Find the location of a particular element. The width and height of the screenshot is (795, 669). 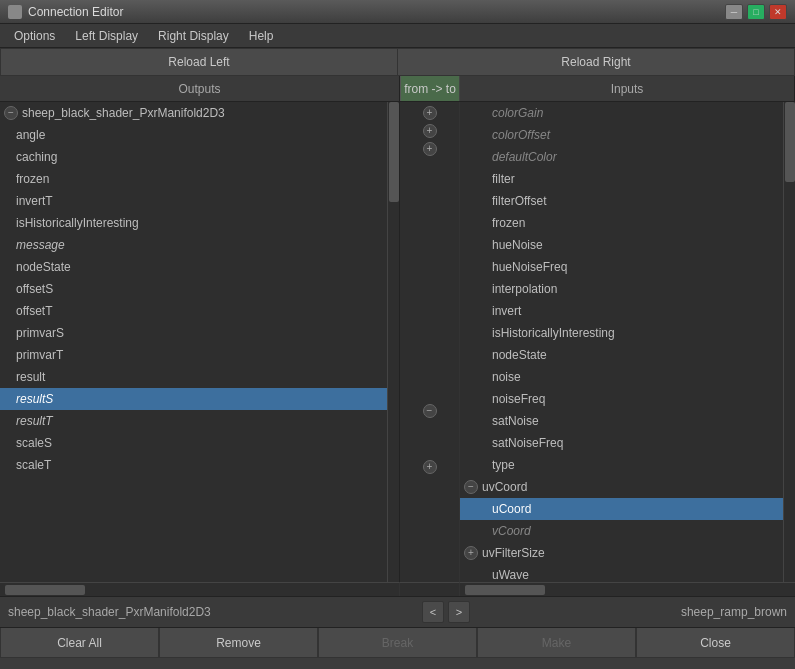

minimize-button: ─ is located at coordinates (734, 12).